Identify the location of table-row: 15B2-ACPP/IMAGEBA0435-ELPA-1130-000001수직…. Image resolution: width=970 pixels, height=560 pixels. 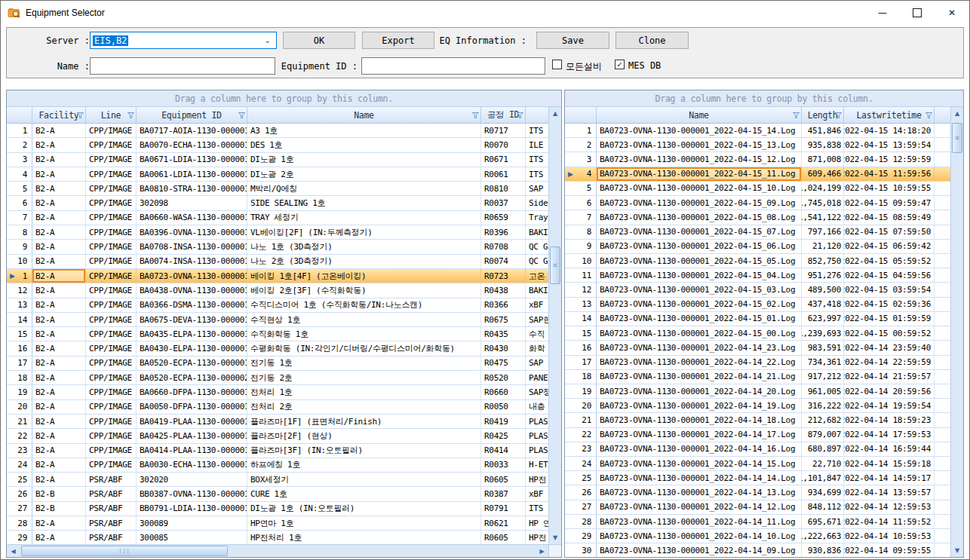
(278, 335).